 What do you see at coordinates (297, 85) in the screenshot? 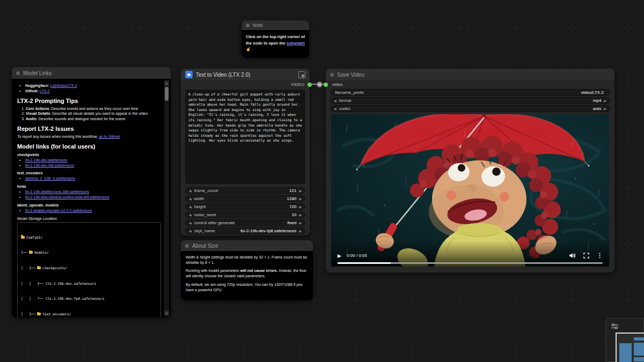
I see `video-output-label: VIDEO` at bounding box center [297, 85].